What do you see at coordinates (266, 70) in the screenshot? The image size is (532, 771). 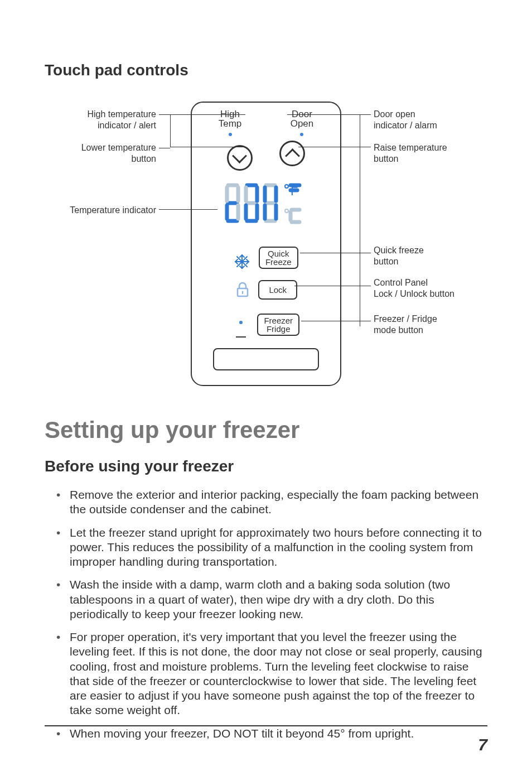 I see `heading-touch-pad: Touch pad controls` at bounding box center [266, 70].